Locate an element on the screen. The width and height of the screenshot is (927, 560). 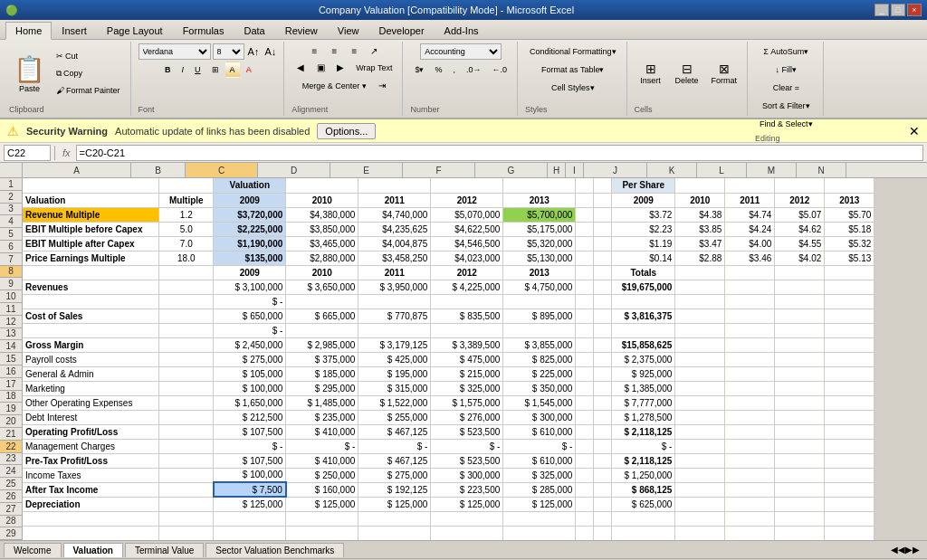
tab-home: Home is located at coordinates (29, 31).